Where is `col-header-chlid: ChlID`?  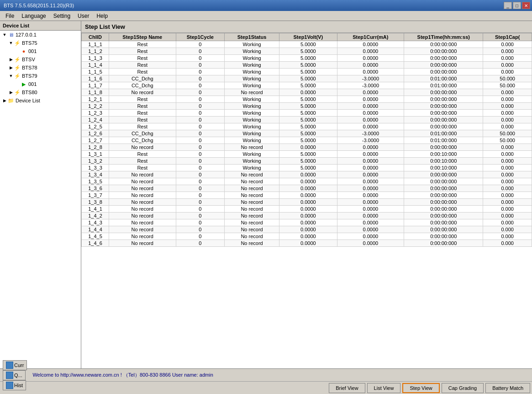 col-header-chlid: ChlID is located at coordinates (95, 37).